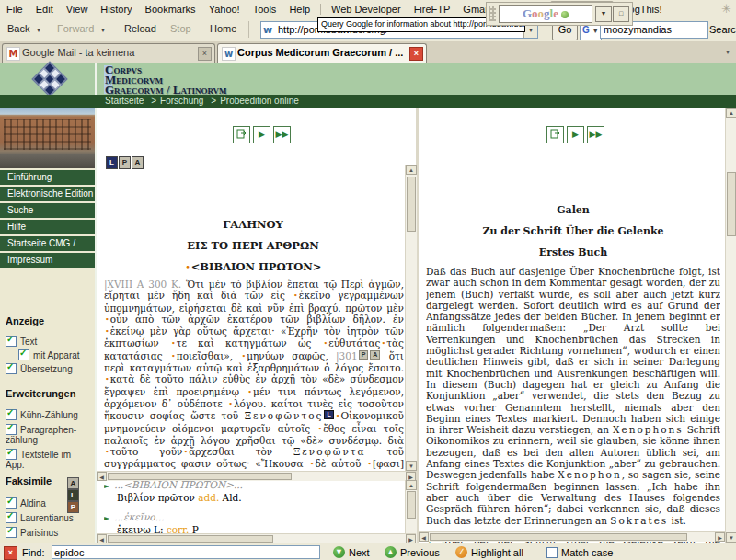 The width and height of the screenshot is (736, 560). Describe the element at coordinates (621, 15) in the screenshot. I see `widget-restore-button: □` at that location.